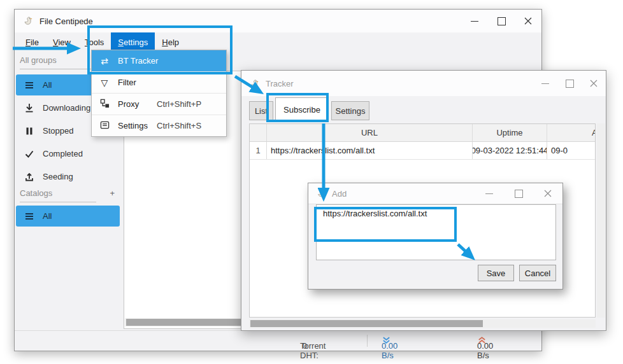 The height and width of the screenshot is (364, 623). Describe the element at coordinates (101, 42) in the screenshot. I see `menubar: File View Tools Settings Help` at that location.